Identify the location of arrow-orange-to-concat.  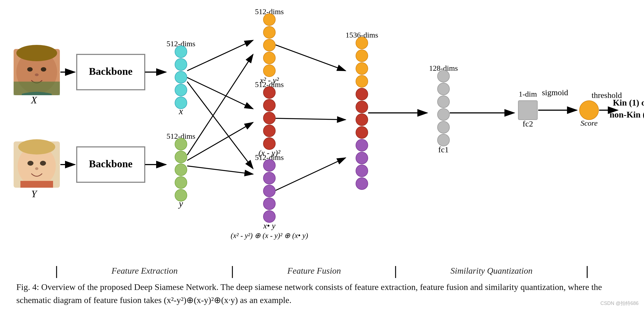
(311, 58).